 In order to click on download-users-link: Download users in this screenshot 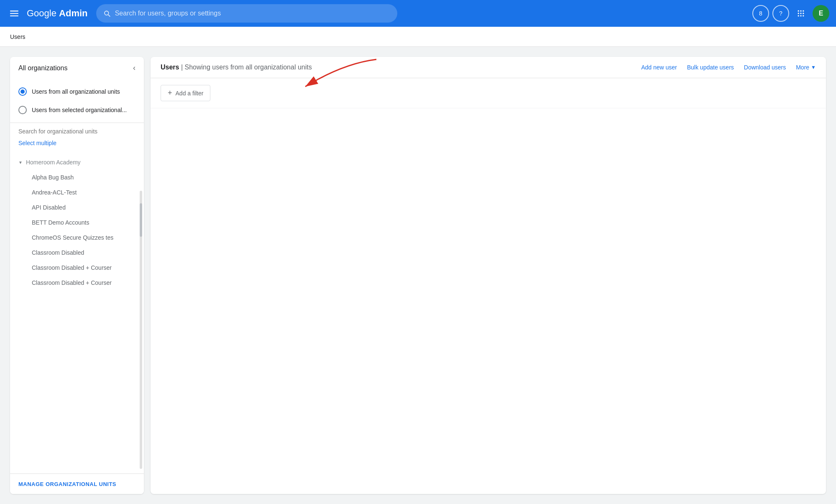, I will do `click(765, 67)`.